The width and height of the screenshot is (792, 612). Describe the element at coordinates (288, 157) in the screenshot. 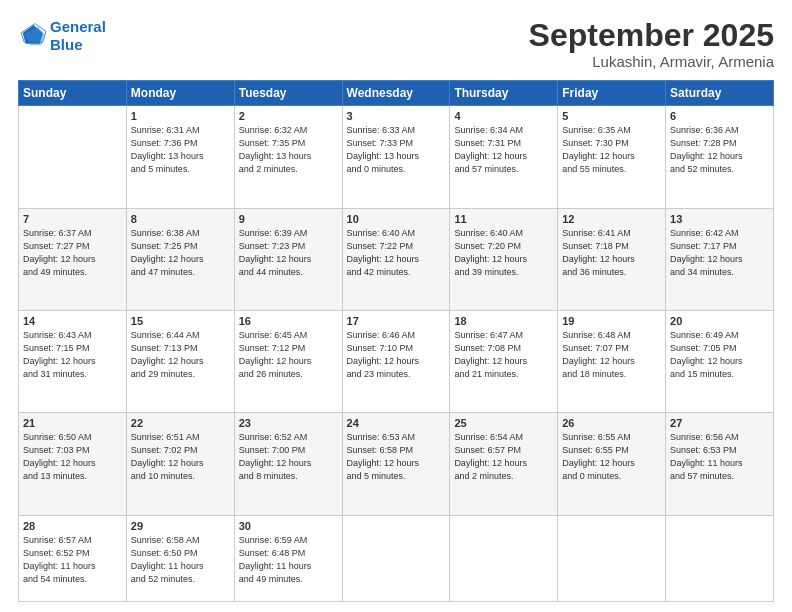

I see `calendar-cell: 2Sunrise: 6:32 AM Sunset: 7:35 PM Daylig…` at that location.